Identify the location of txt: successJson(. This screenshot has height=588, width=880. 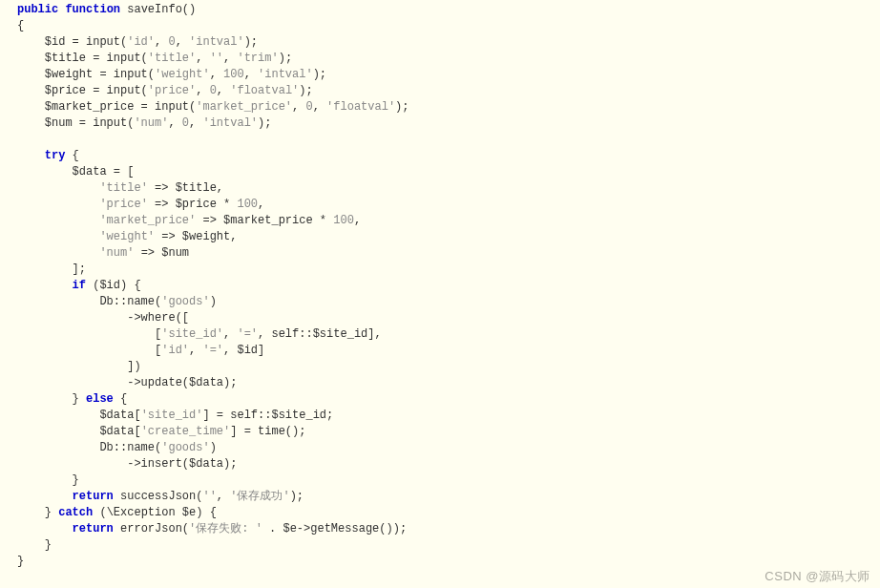
(158, 496).